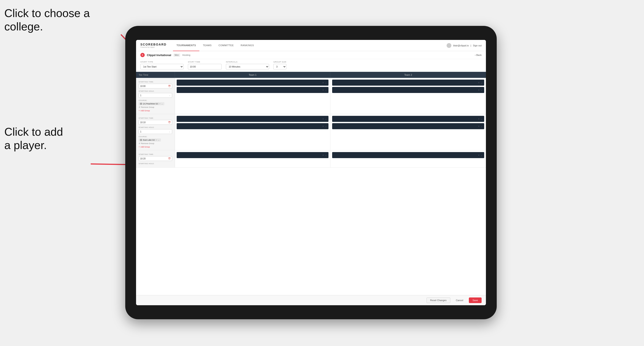  What do you see at coordinates (205, 67) in the screenshot?
I see `start-time-input` at bounding box center [205, 67].